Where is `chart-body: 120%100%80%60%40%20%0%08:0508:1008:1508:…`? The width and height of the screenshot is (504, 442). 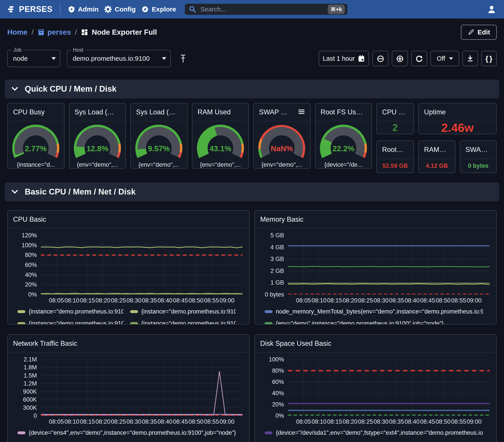
chart-body: 120%100%80%60%40%20%0%08:0508:1008:1508:… is located at coordinates (128, 277).